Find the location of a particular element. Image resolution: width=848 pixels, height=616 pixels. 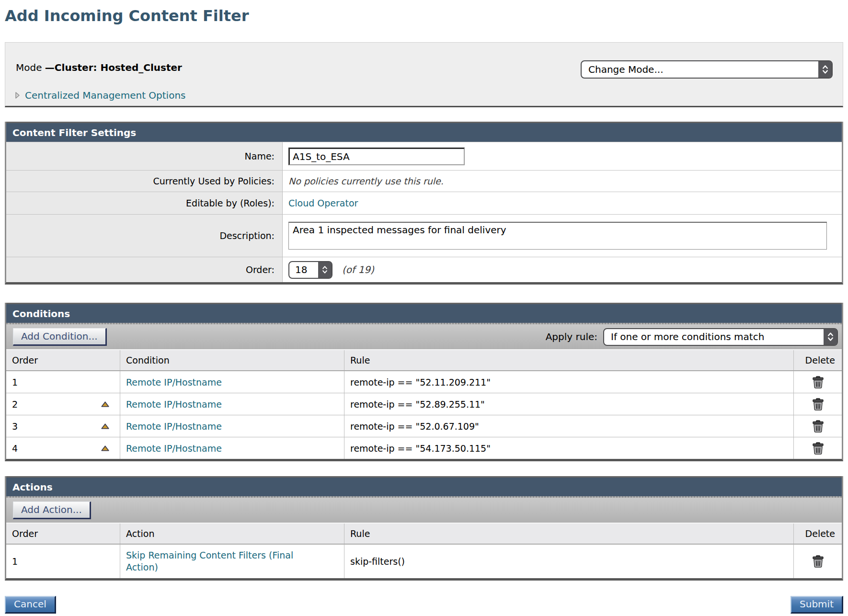

action-rule: skip-filters() is located at coordinates (569, 561).